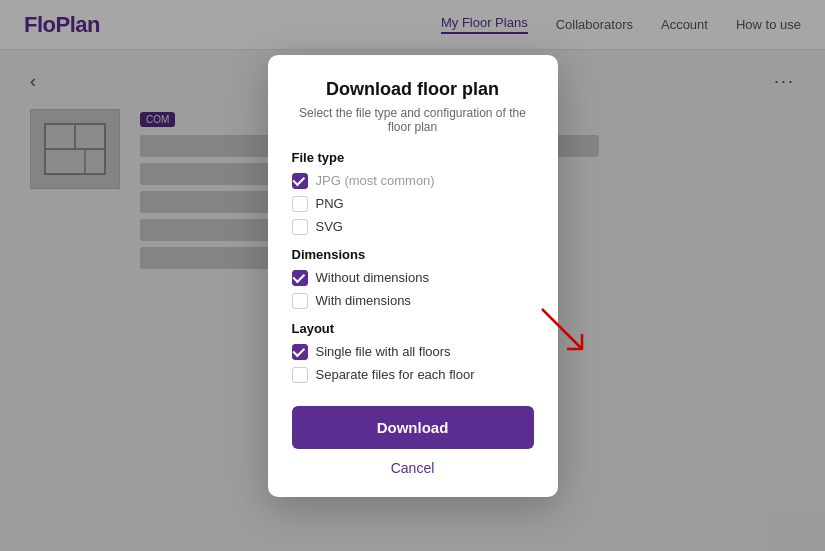  What do you see at coordinates (413, 204) in the screenshot?
I see `option-png: PNG` at bounding box center [413, 204].